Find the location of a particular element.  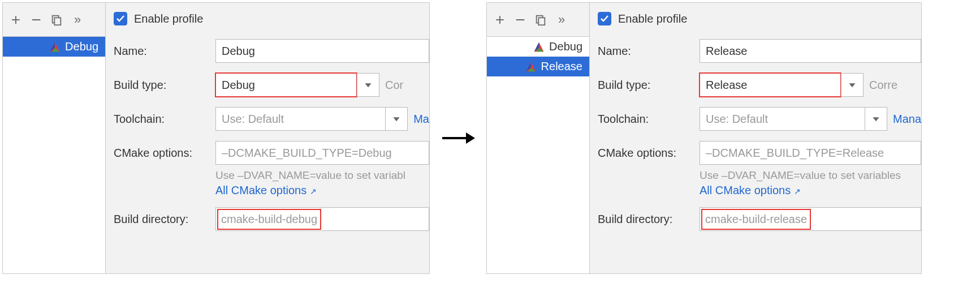

transition-arrow is located at coordinates (458, 138).